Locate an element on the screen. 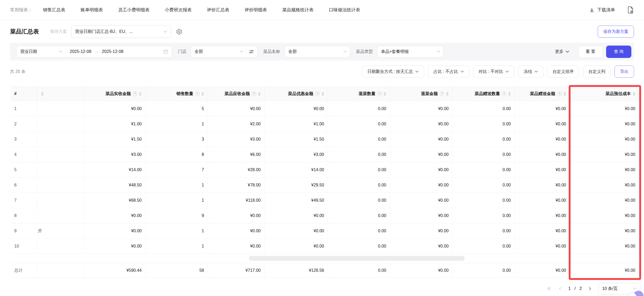  cell-discount: ¥14.00 is located at coordinates (296, 170).